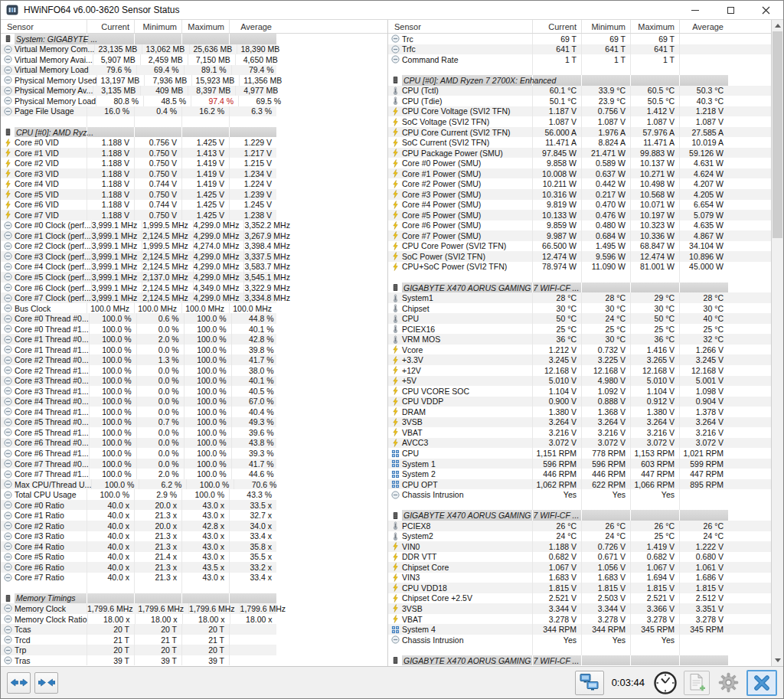  What do you see at coordinates (580, 537) in the screenshot?
I see `sensor-row: System224 °C24 °C25 °C24 °C` at bounding box center [580, 537].